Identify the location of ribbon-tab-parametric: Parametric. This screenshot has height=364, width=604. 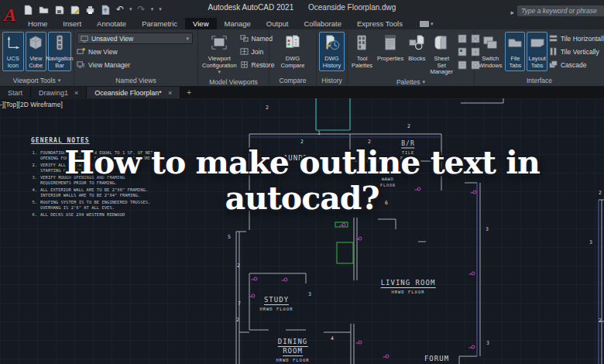
(160, 23).